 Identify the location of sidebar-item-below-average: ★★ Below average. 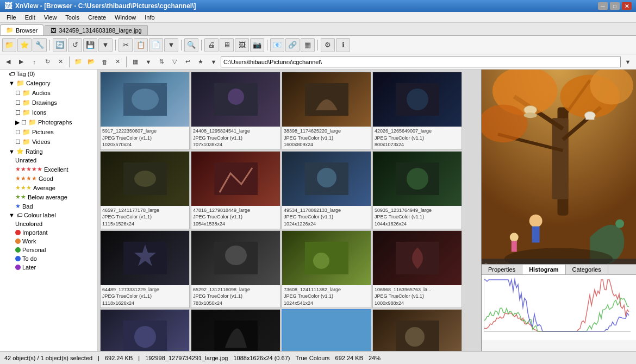
(49, 197).